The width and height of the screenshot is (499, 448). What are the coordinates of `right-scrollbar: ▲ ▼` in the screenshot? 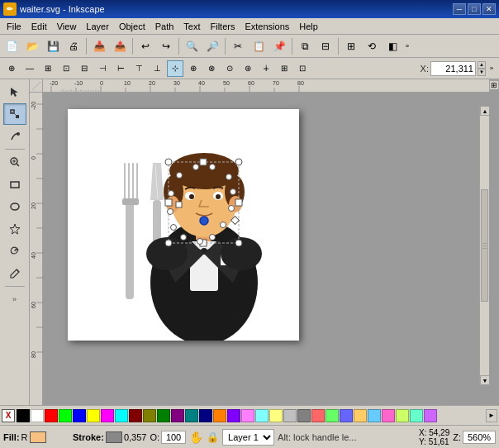 It's located at (484, 245).